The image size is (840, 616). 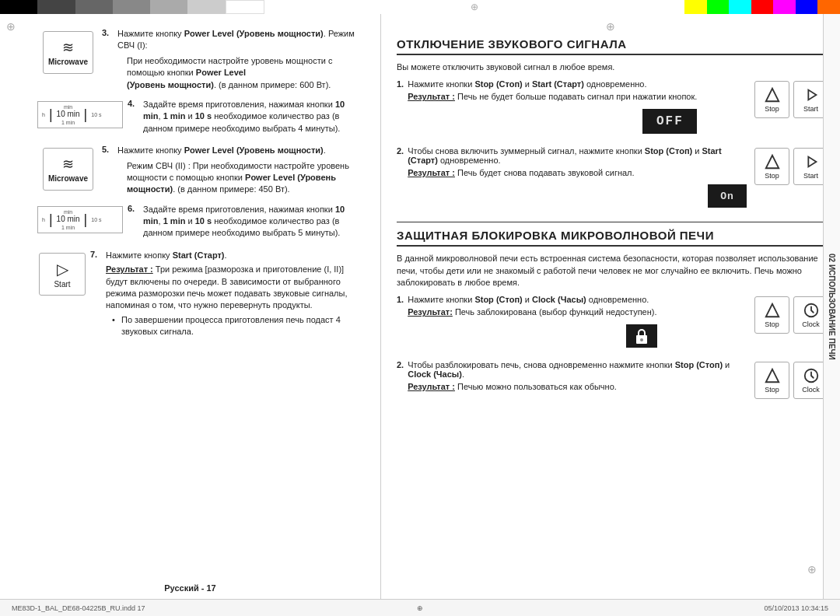 I want to click on section1-title: ОТКЛЮЧЕНИЕ ЗВУКОВОГО СИГНАЛА, so click(x=613, y=47).